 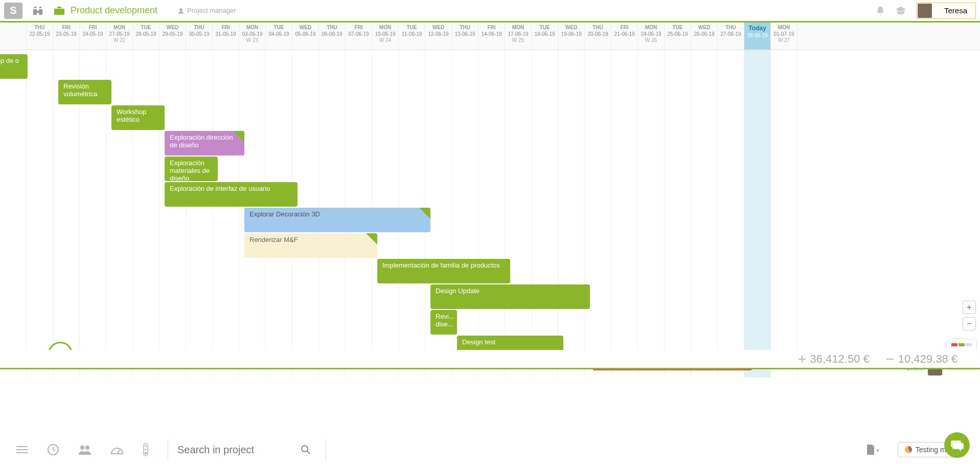 What do you see at coordinates (625, 36) in the screenshot?
I see `date-column: FRI21-06-19` at bounding box center [625, 36].